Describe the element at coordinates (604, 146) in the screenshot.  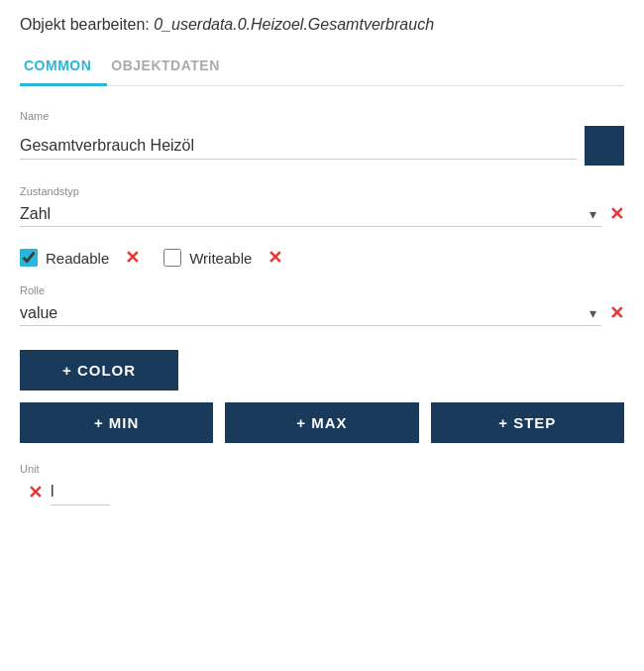
I see `color-picker-button` at that location.